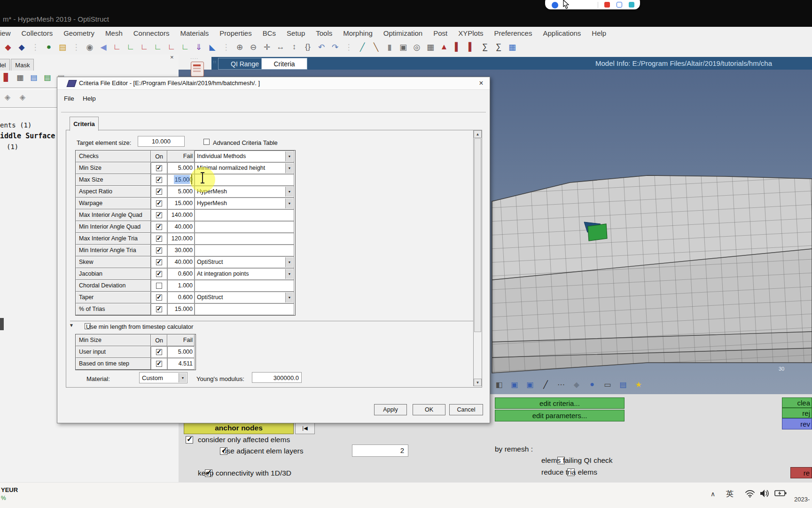 Image resolution: width=812 pixels, height=508 pixels. I want to click on header-method-dropdown: Individual Methods ▼, so click(244, 156).